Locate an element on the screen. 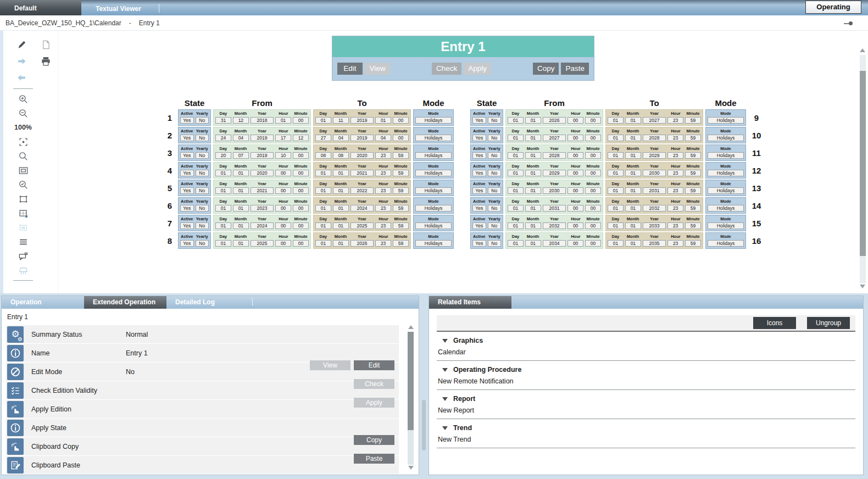  tab-default: Default is located at coordinates (41, 8).